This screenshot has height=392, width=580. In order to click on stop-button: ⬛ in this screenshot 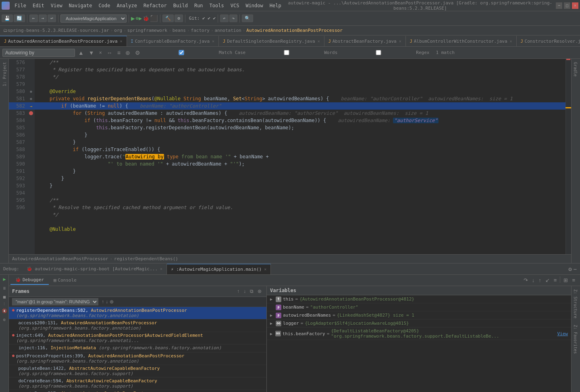, I will do `click(154, 19)`.